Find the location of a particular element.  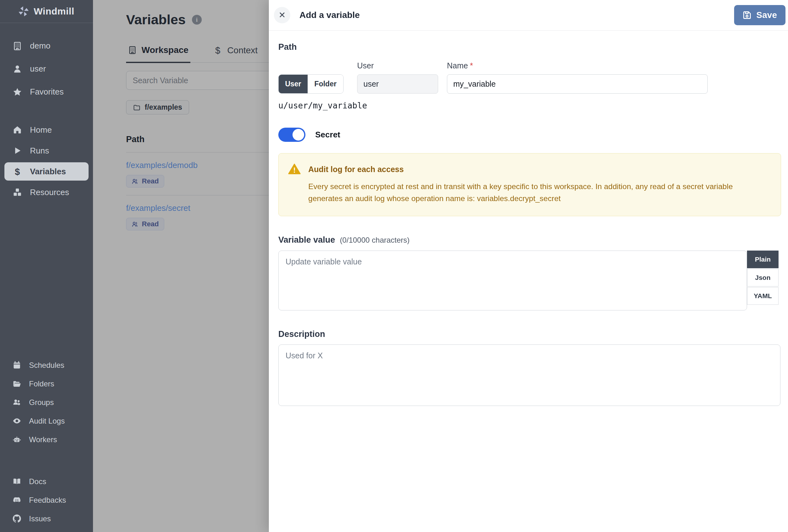

sidebar-item-label: Workers is located at coordinates (43, 440).